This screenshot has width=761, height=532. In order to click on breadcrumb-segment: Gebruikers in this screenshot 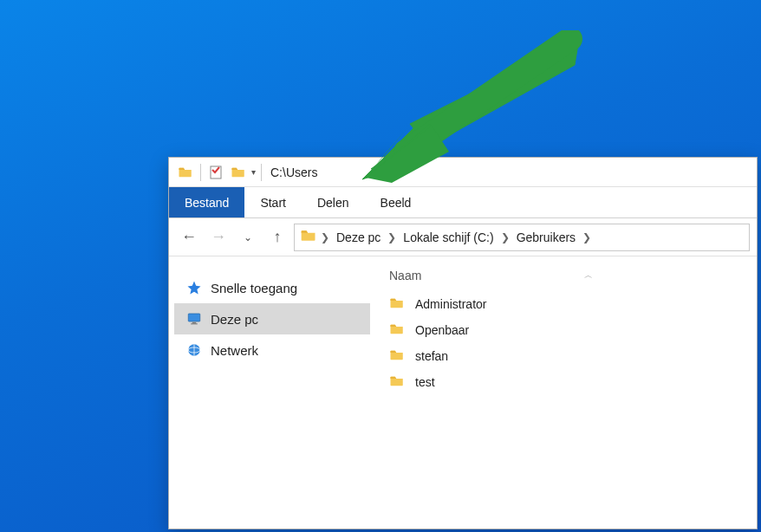, I will do `click(546, 237)`.